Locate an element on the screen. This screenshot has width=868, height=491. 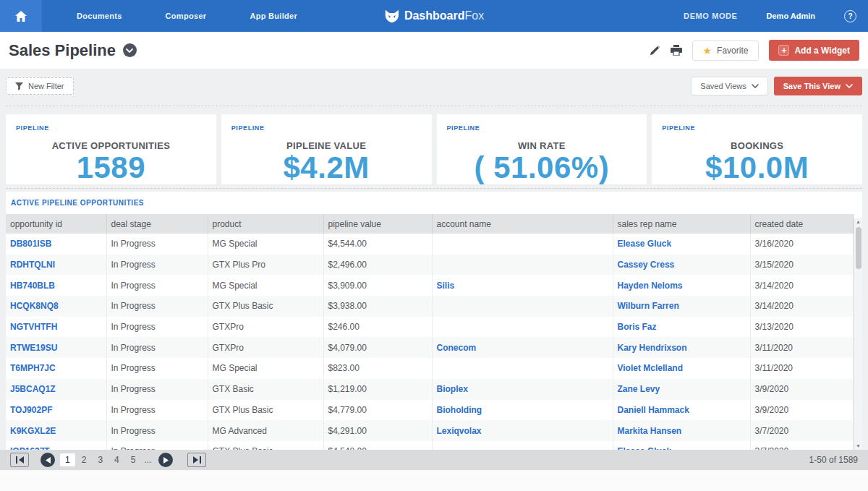
title-bar: Sales Pipeline ★ Favorite + Add a Widget is located at coordinates (434, 51).